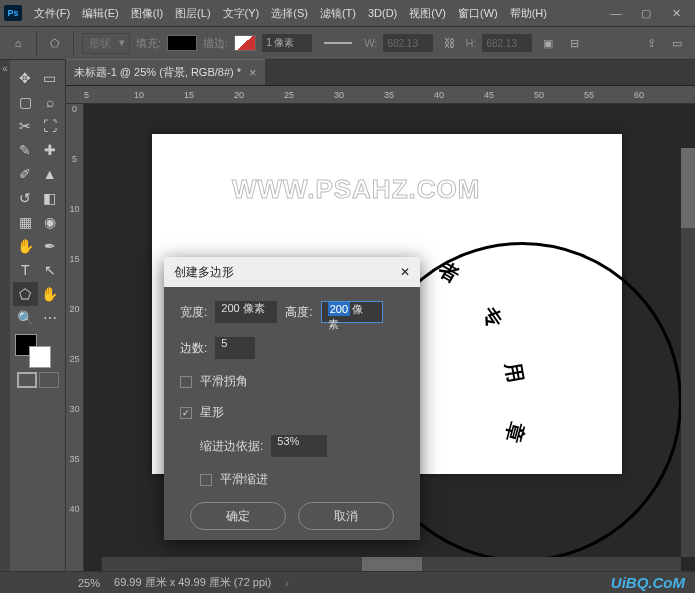 This screenshot has height=593, width=695. What do you see at coordinates (298, 312) in the screenshot?
I see `height-label: 高度:` at bounding box center [298, 312].